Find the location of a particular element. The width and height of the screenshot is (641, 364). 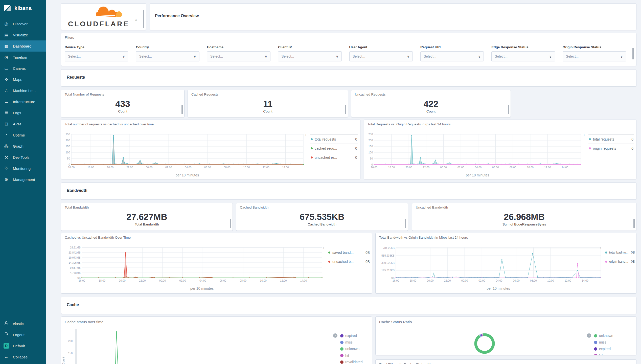

sidebar-item-dev-tools: ⚒ Dev Tools is located at coordinates (23, 157).